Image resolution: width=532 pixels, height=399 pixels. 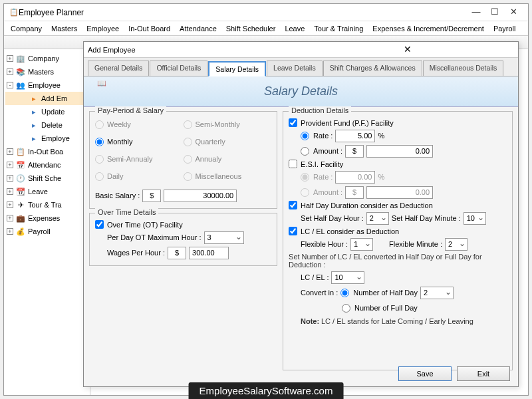 I want to click on radio-monthly, so click(x=100, y=142).